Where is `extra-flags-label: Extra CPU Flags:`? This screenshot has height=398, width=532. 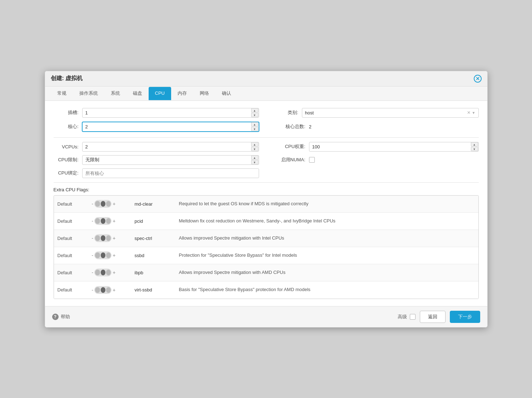 extra-flags-label: Extra CPU Flags: is located at coordinates (266, 190).